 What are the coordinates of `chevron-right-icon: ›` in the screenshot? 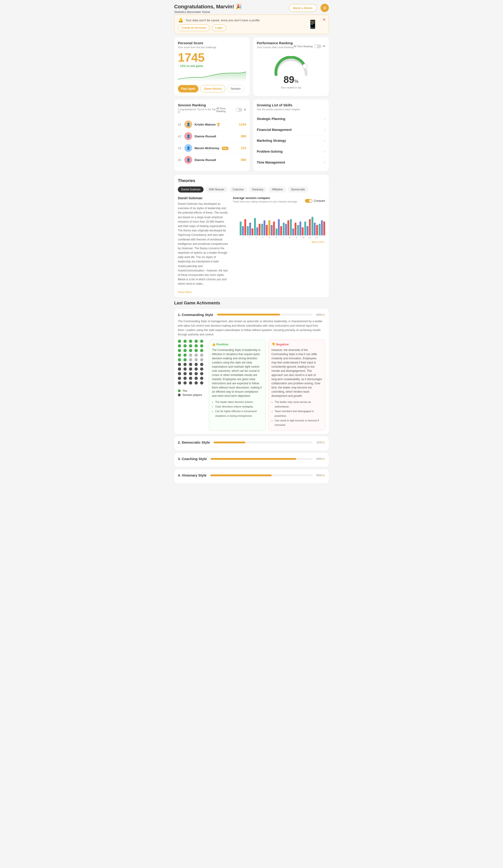 It's located at (324, 130).